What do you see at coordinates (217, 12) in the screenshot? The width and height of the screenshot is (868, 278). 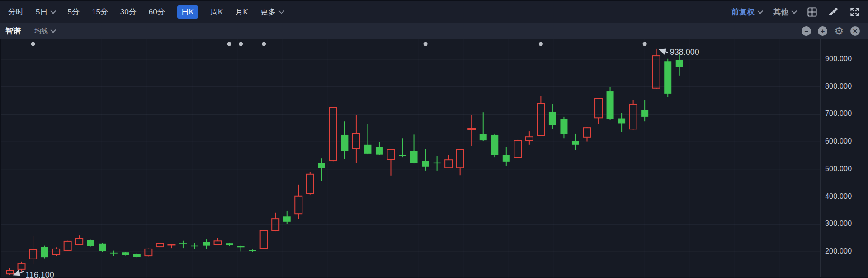 I see `period-tab-label: 周K` at bounding box center [217, 12].